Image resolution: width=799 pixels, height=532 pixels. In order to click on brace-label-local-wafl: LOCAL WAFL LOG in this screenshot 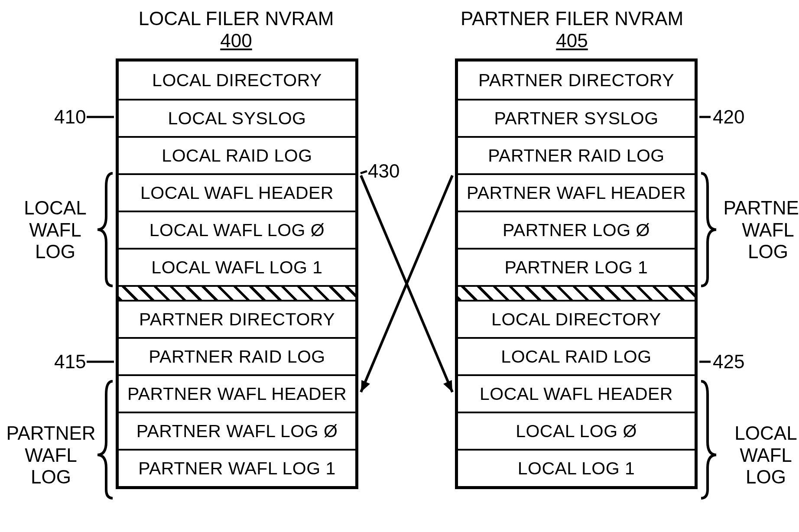, I will do `click(55, 230)`.